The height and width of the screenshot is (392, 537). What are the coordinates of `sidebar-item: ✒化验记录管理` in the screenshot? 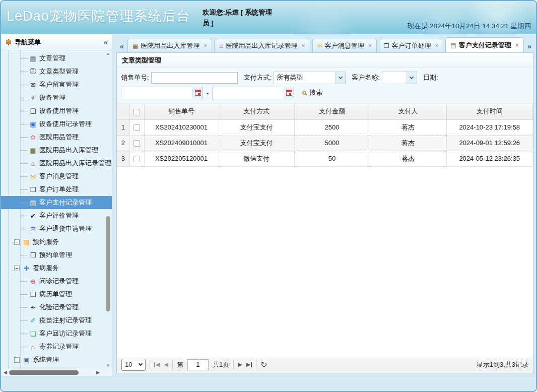 It's located at (56, 307).